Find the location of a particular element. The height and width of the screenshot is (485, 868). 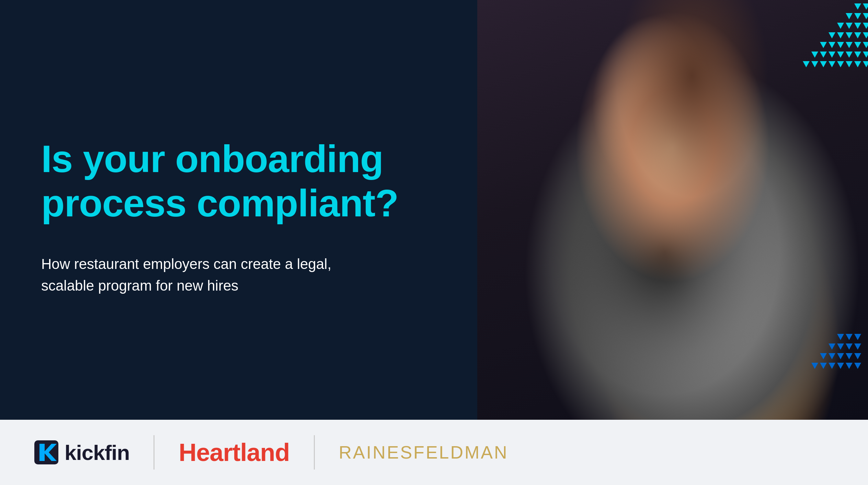

subheading: How restaurant employers can create a le… is located at coordinates (196, 275).